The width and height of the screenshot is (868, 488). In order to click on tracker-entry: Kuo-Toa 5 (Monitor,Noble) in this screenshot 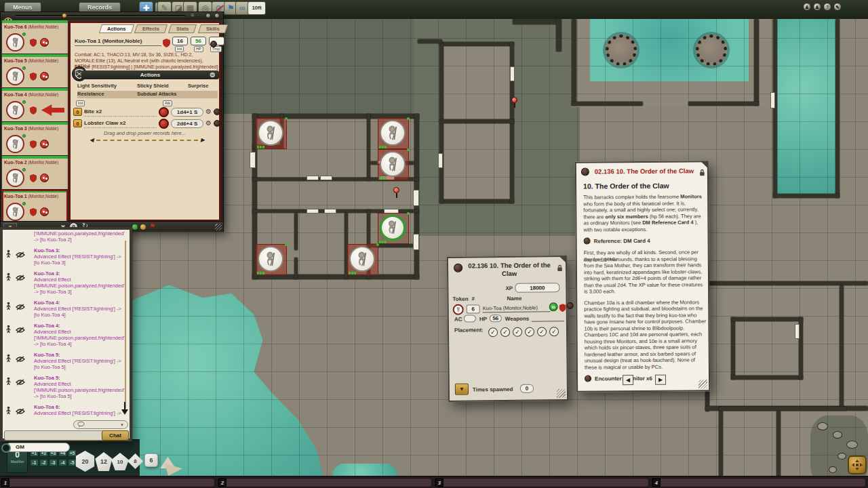, I will do `click(35, 70)`.